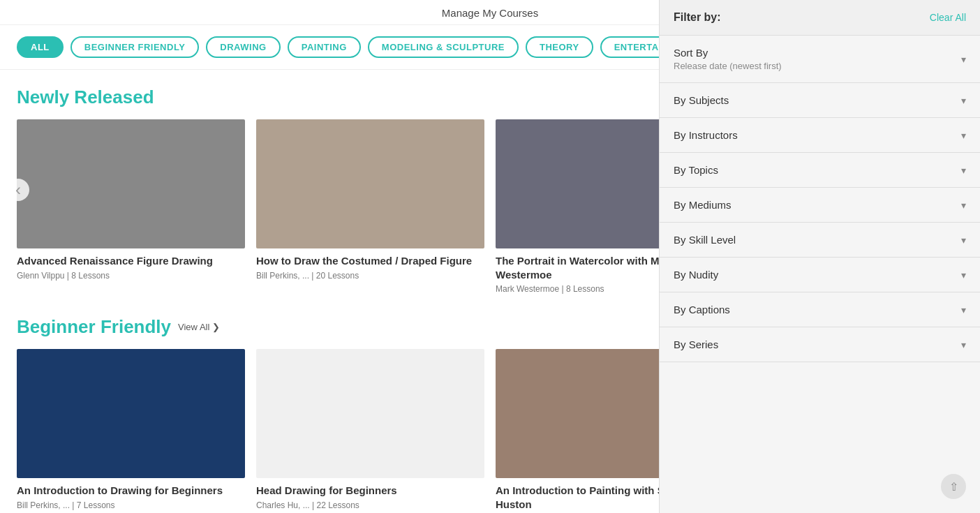  What do you see at coordinates (819, 345) in the screenshot?
I see `filter-option-by-series: By Series▾` at bounding box center [819, 345].